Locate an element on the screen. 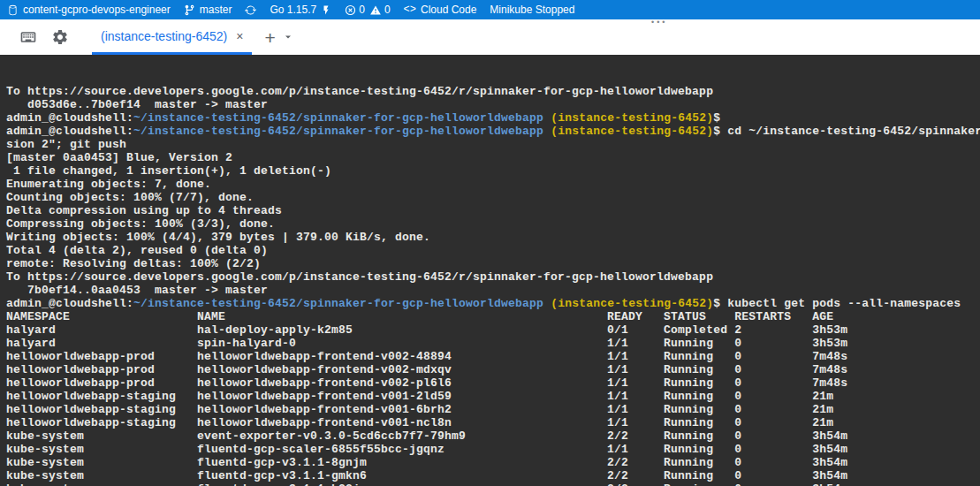 This screenshot has width=980, height=486. terminal-line: kube-system fluentd-gcp-v3.1.1-gmkn6 2/2… is located at coordinates (493, 475).